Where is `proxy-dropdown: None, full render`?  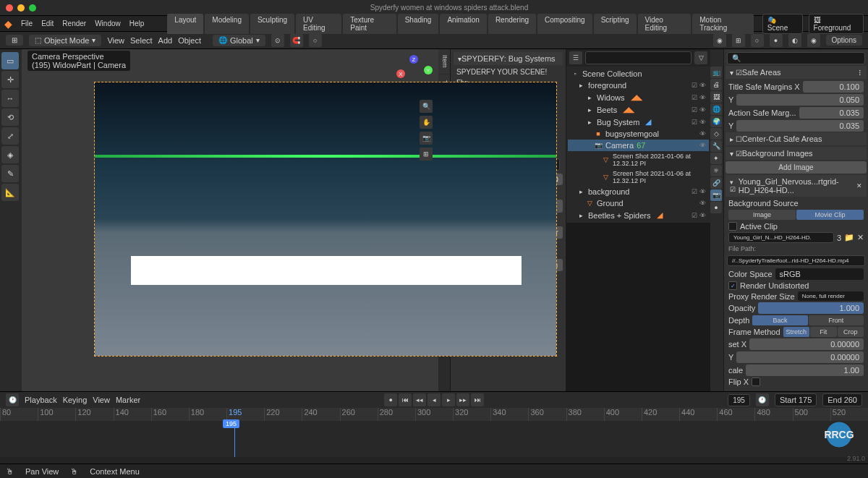 proxy-dropdown: None, full render is located at coordinates (830, 296).